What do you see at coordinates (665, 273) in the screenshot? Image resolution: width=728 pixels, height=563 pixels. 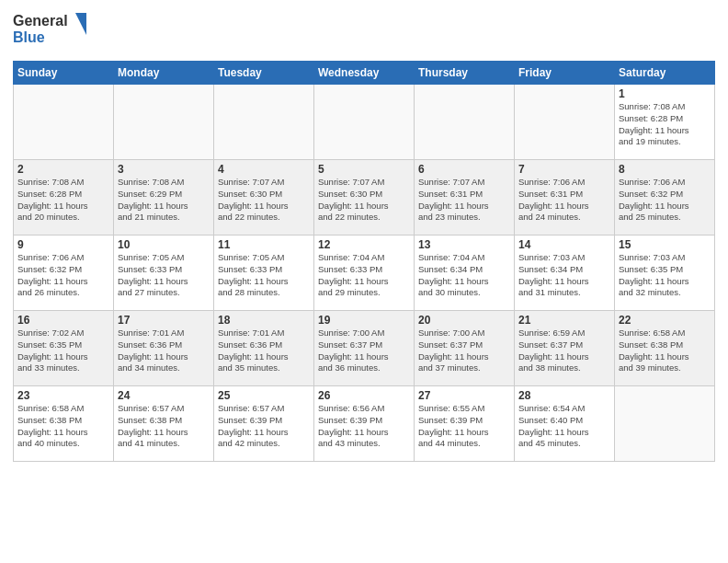 I see `calendar-cell: 15Sunrise: 7:03 AM Sunset: 6:35 PM Dayli…` at bounding box center [665, 273].